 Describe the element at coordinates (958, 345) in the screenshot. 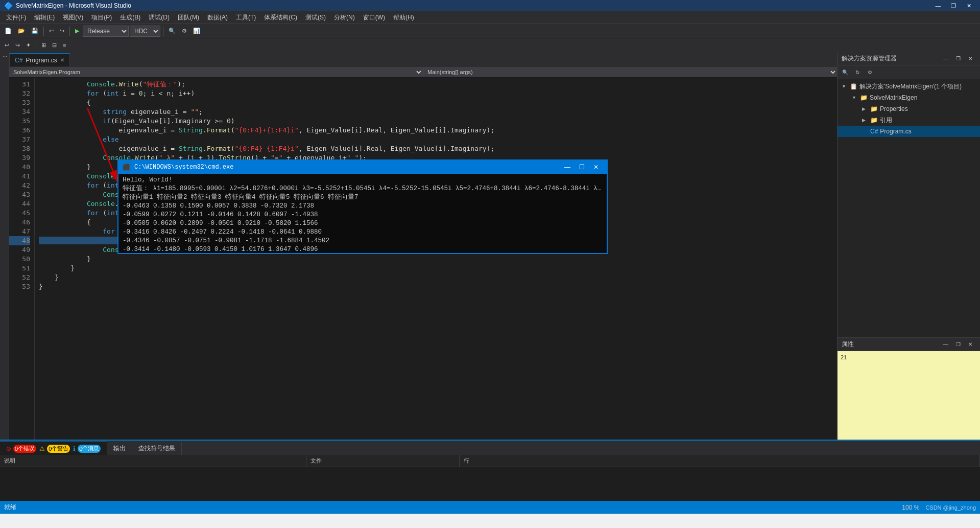

I see `right-panel-bottom-controls: — ❐ ✕` at that location.